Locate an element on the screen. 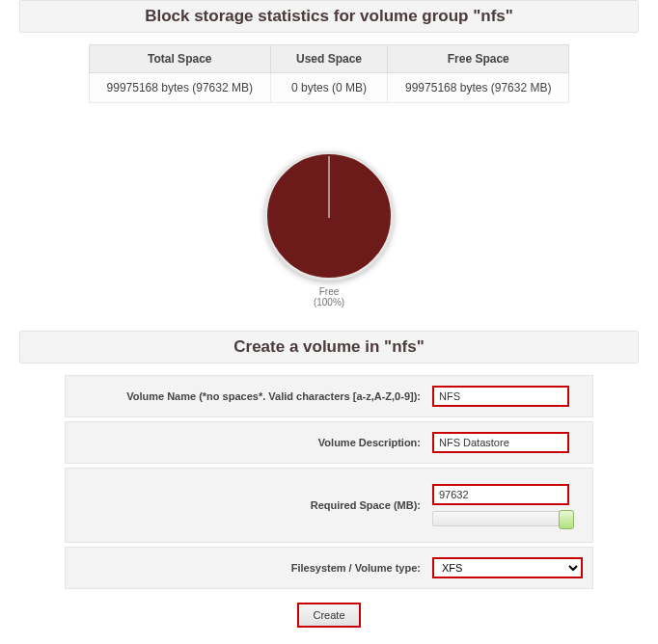 This screenshot has width=658, height=644. pie-label: Free (100%) is located at coordinates (329, 297).